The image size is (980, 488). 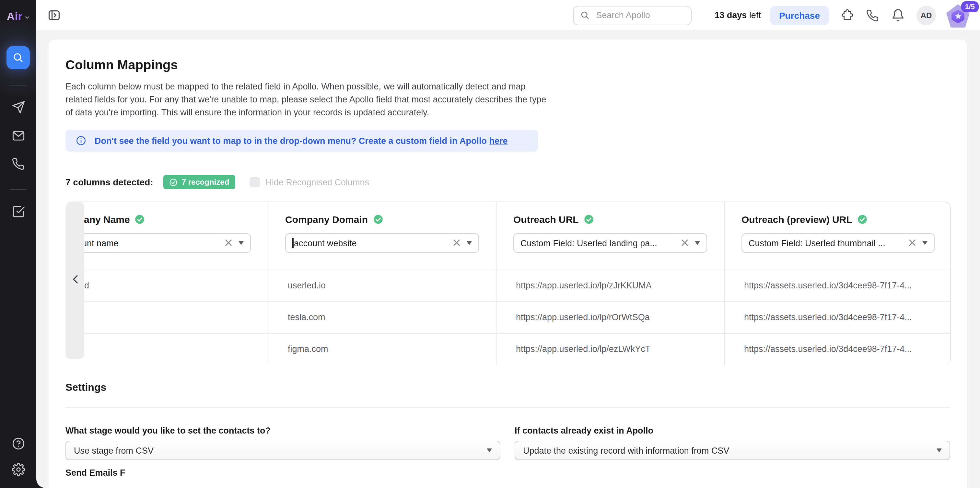 What do you see at coordinates (18, 469) in the screenshot?
I see `gear-icon` at bounding box center [18, 469].